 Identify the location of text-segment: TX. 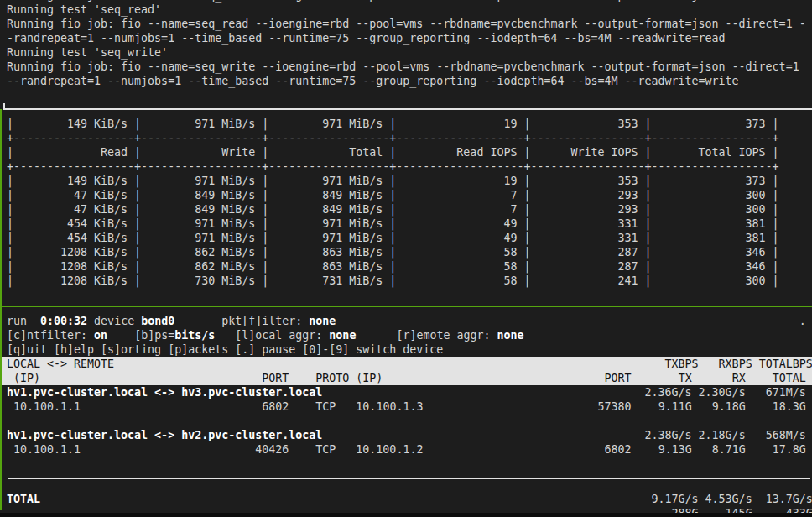
(685, 378).